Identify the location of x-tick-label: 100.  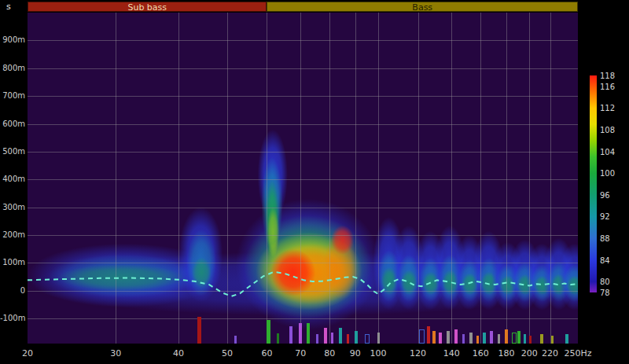
(379, 354).